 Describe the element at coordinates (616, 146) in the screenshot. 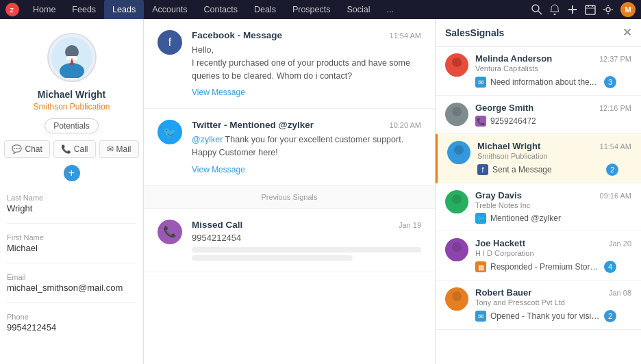

I see `time-michael: 11:54 AM` at that location.